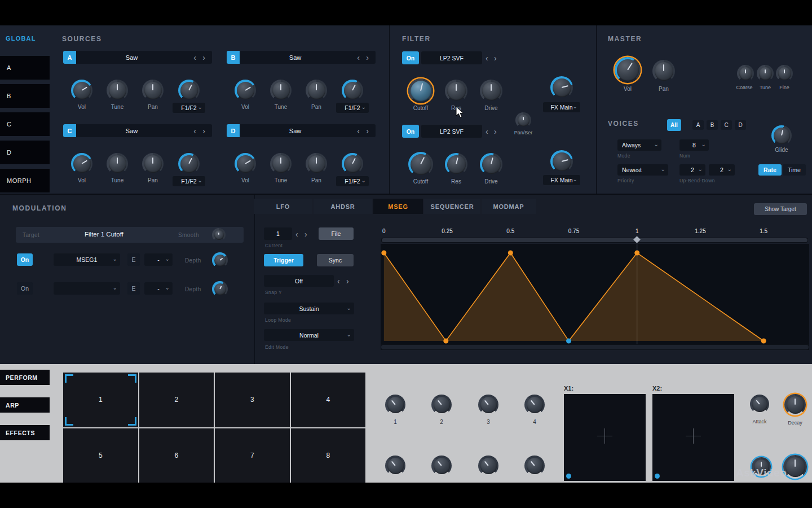 The height and width of the screenshot is (508, 812). Describe the element at coordinates (25, 288) in the screenshot. I see `mod-row2-on-button: On` at that location.